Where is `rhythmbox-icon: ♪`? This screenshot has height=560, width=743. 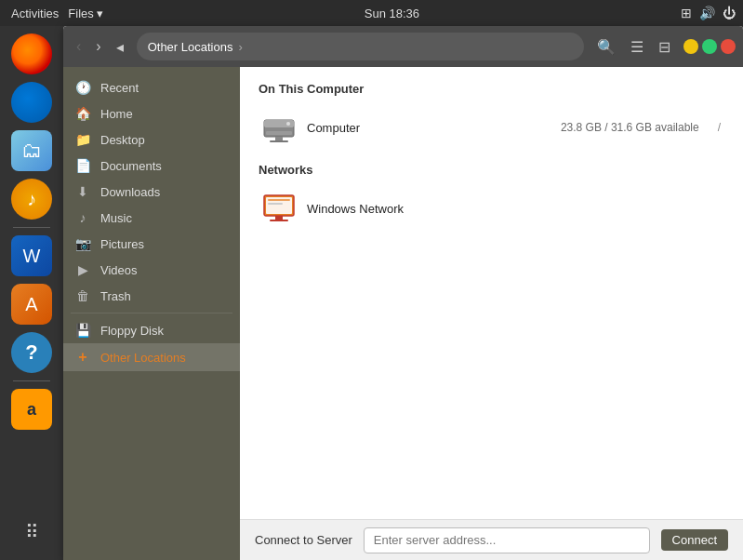 rhythmbox-icon: ♪ is located at coordinates (32, 199).